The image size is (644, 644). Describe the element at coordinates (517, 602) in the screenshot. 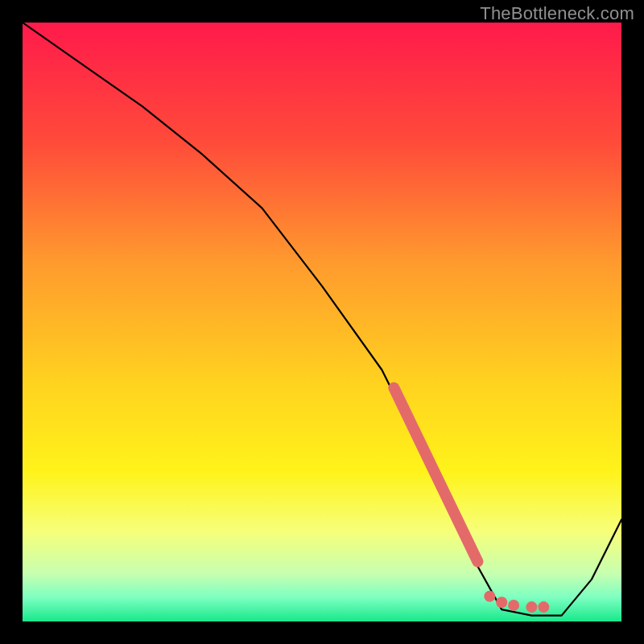

I see `dot-markers` at that location.